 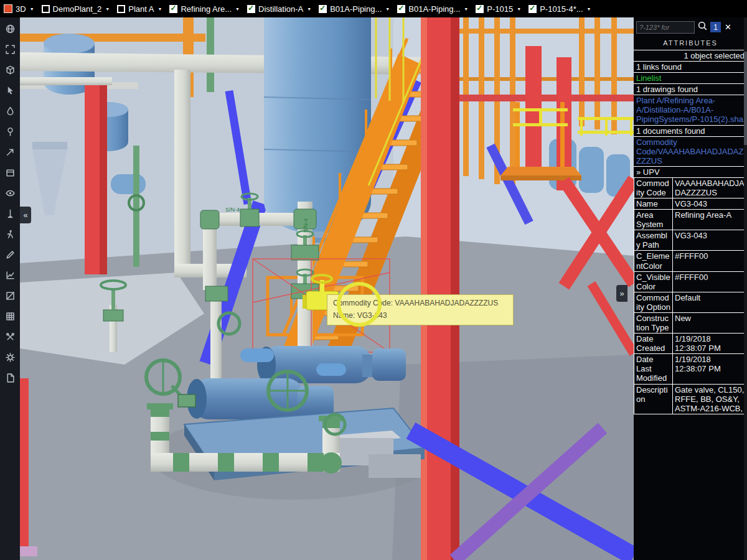 I want to click on globe-icon, so click(x=10, y=29).